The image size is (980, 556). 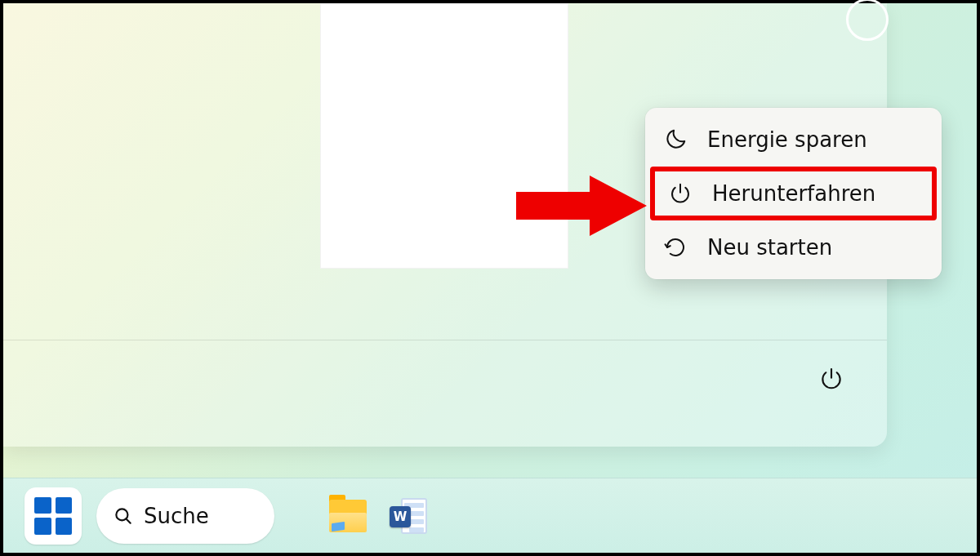 What do you see at coordinates (123, 516) in the screenshot?
I see `search-icon` at bounding box center [123, 516].